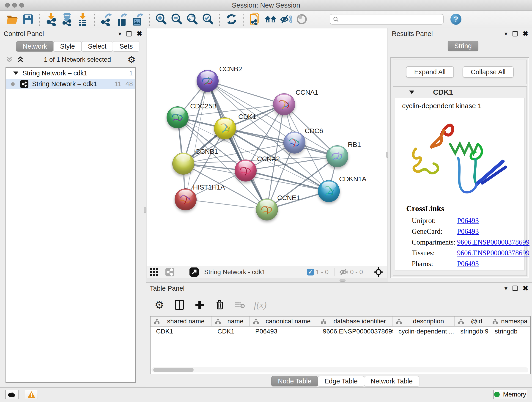 The image size is (532, 402). What do you see at coordinates (510, 321) in the screenshot?
I see `column-header-namespace: namespace` at bounding box center [510, 321].